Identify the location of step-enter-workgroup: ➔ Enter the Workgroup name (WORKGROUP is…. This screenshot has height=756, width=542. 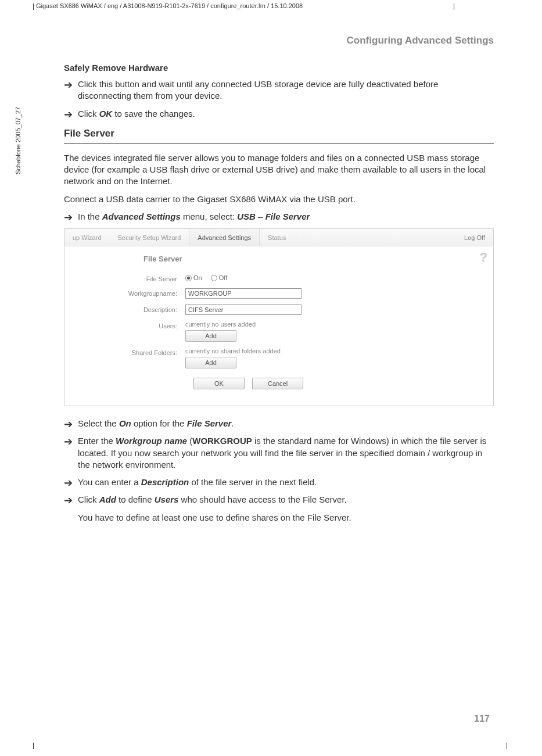
(279, 453).